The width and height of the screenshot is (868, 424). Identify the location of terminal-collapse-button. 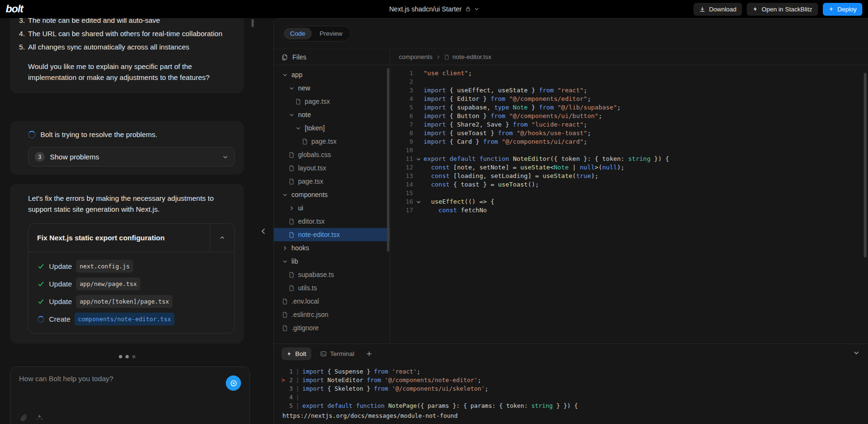
(857, 353).